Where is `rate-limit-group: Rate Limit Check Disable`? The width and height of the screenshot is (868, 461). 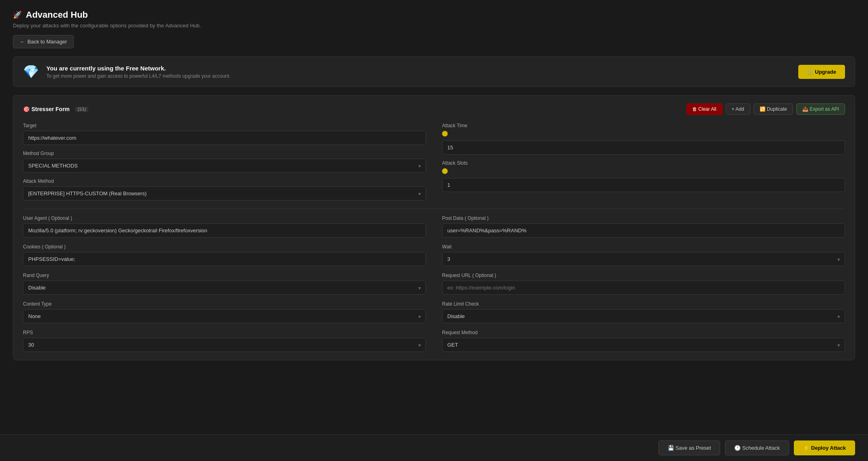
rate-limit-group: Rate Limit Check Disable is located at coordinates (644, 312).